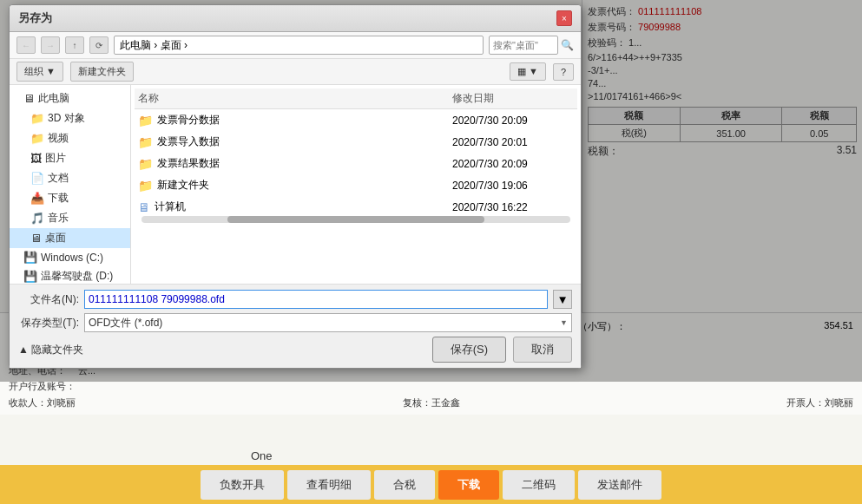  I want to click on sidebar-item-drive-d: 💾 温馨驾驶盘 (D:), so click(69, 275).